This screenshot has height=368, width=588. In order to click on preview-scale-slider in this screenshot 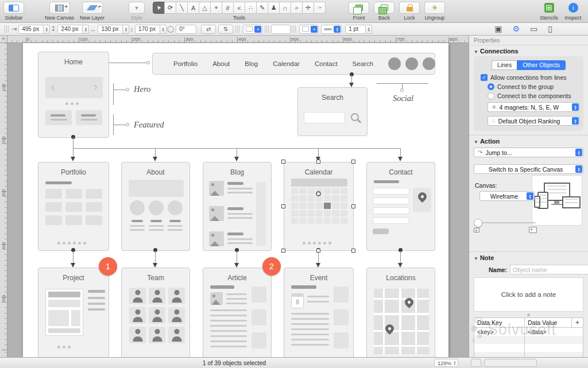, I will do `click(505, 223)`.